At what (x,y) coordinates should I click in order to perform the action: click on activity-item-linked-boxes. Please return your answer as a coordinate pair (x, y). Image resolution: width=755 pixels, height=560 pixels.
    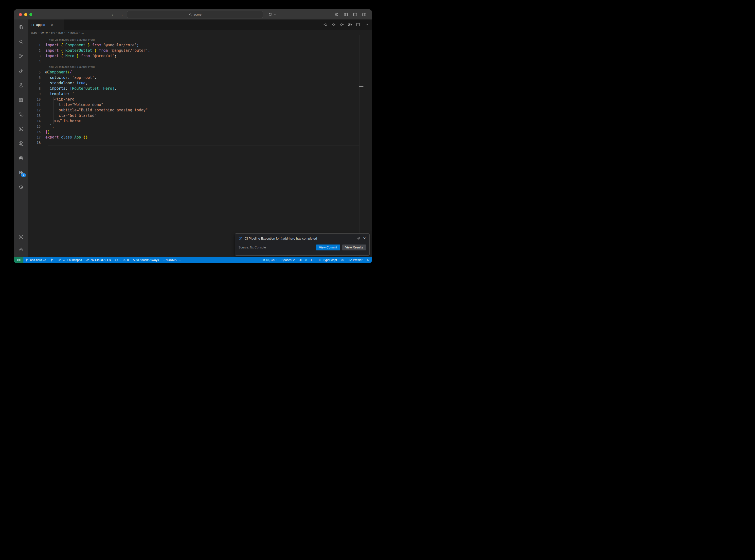
    Looking at the image, I should click on (21, 115).